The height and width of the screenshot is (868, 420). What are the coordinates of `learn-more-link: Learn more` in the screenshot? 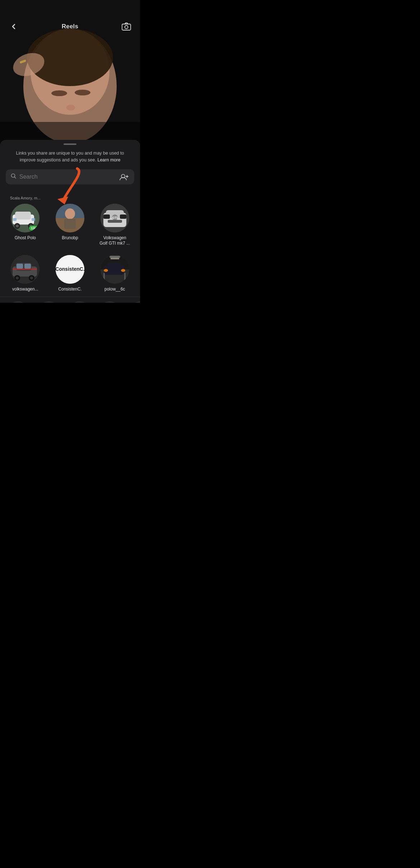 It's located at (109, 160).